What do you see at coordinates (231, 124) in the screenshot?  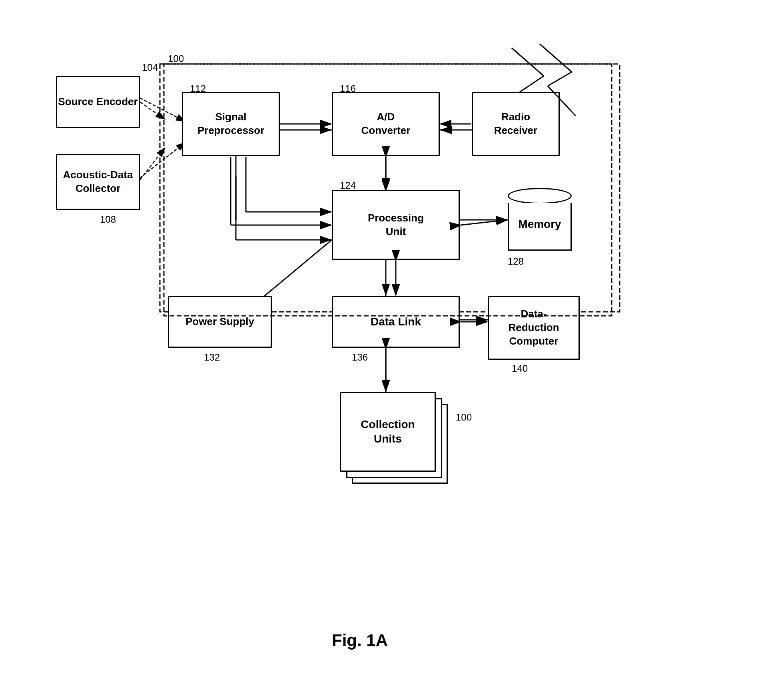 I see `signal-preprocessor-box: SignalPreprocessor` at bounding box center [231, 124].